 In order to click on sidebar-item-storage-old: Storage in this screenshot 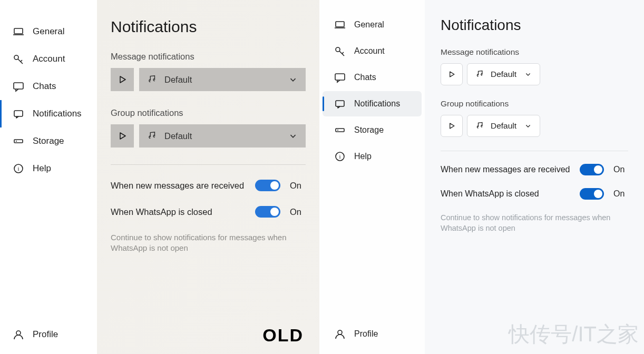, I will do `click(48, 141)`.